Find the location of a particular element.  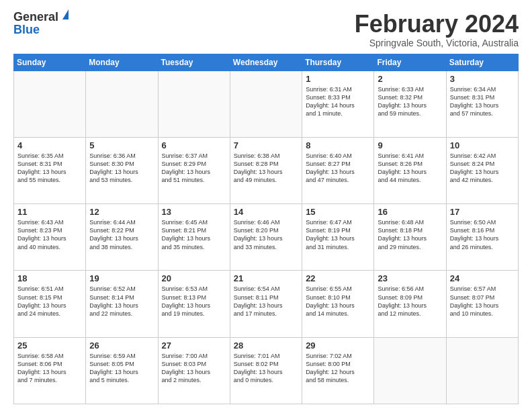

day-number: 29 is located at coordinates (338, 345).